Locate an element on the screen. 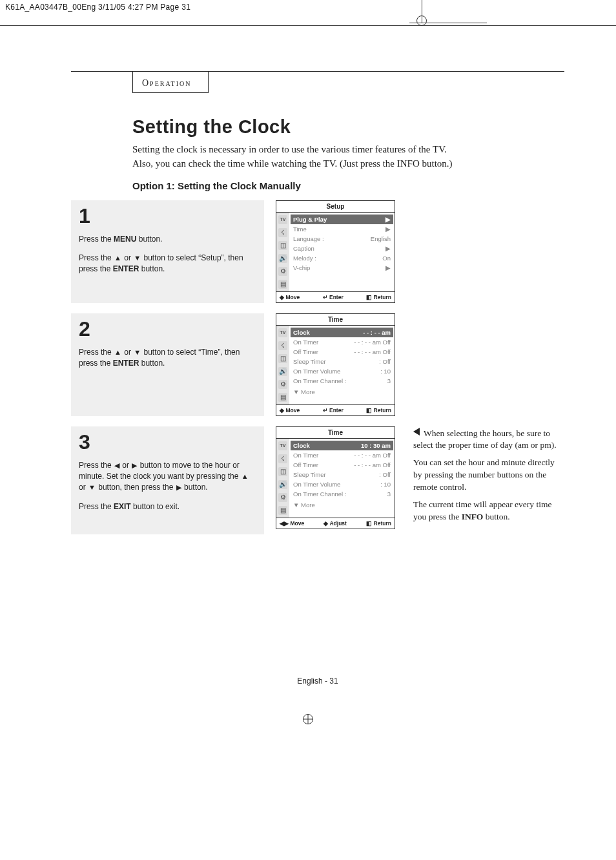  step-text: Press the EXIT button to exit. is located at coordinates (168, 507).